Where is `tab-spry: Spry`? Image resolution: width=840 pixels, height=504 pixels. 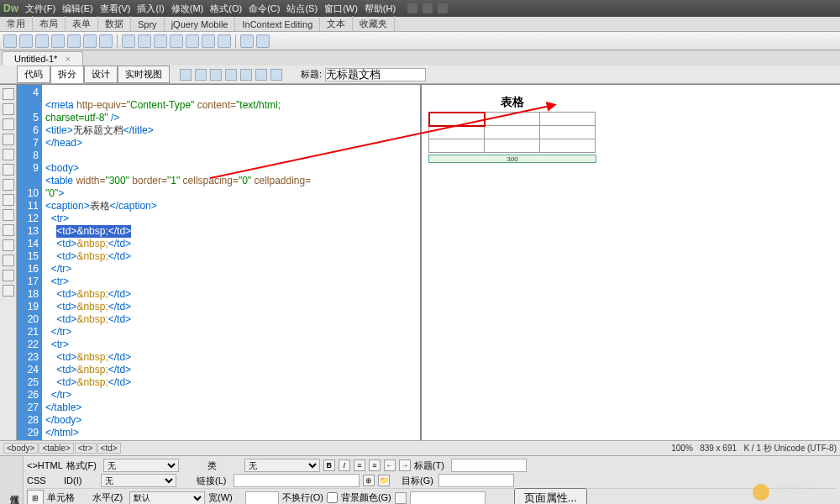 tab-spry: Spry is located at coordinates (148, 24).